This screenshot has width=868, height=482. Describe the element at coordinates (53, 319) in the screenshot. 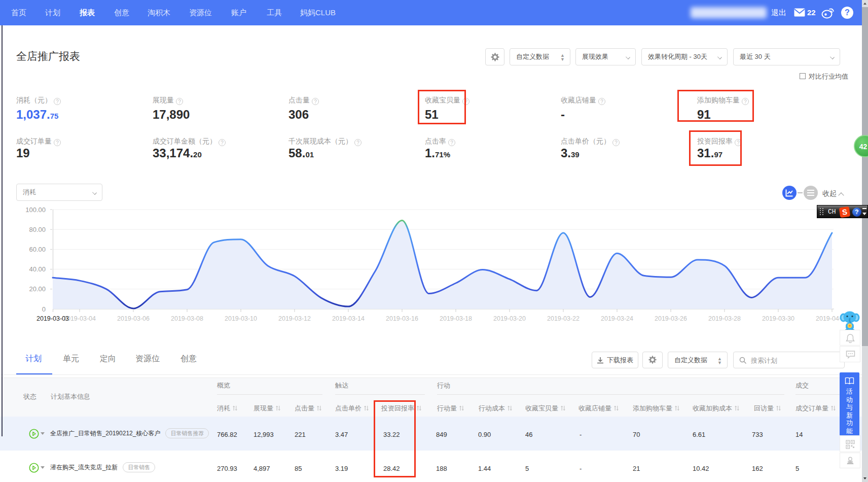

I see `svg-text: 2019-03-03` at that location.